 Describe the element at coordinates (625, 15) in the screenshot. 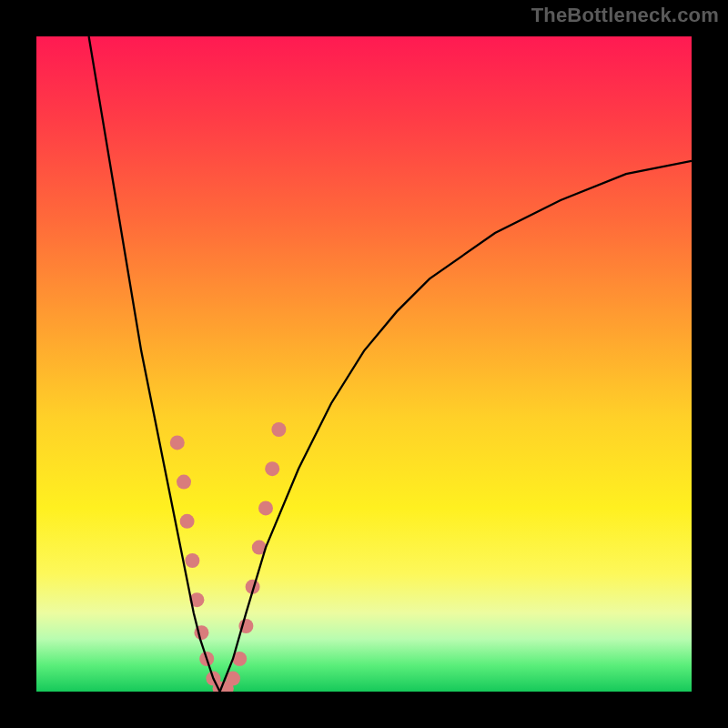

I see `watermark-text: TheBottleneck.com` at that location.